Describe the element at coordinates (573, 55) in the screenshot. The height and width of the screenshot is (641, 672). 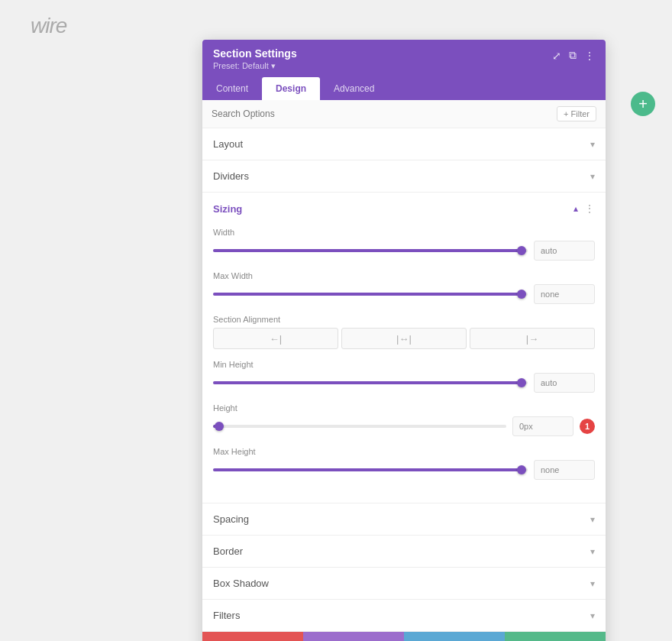
I see `split-icon: ⧉` at that location.